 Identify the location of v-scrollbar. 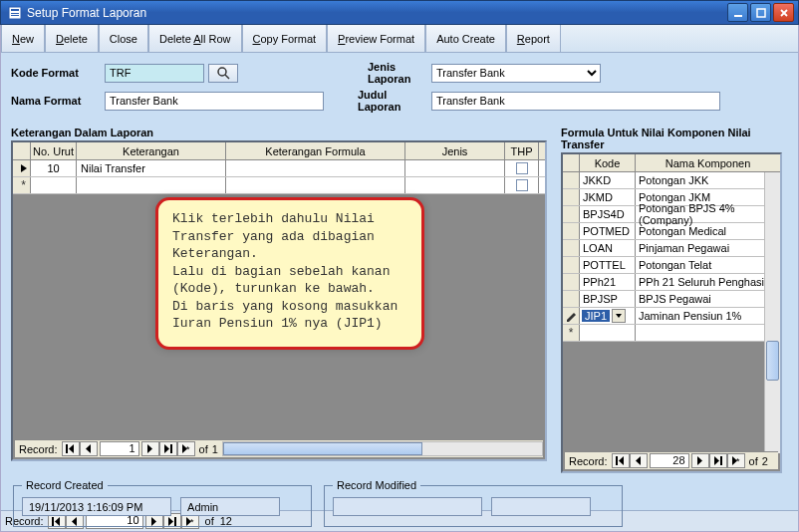
(772, 313).